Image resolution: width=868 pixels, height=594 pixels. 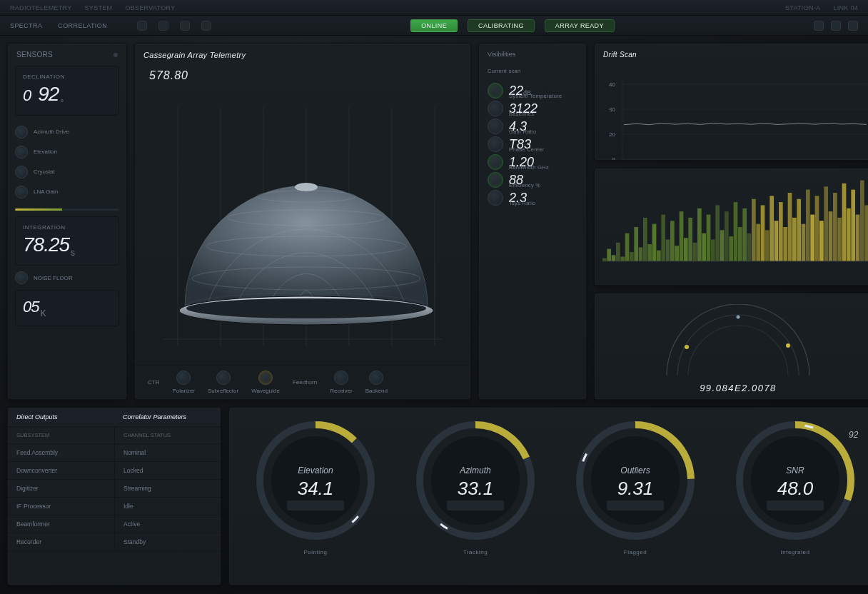 What do you see at coordinates (475, 485) in the screenshot?
I see `gauge: Azimuth 33.1 Tracking` at bounding box center [475, 485].